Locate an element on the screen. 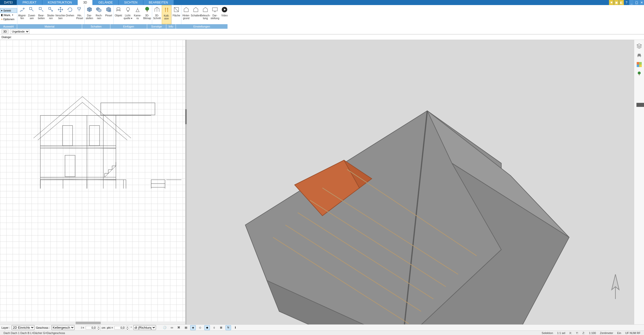 This screenshot has width=644, height=335. ribbon-cubeb-button: Pinsel is located at coordinates (109, 15).